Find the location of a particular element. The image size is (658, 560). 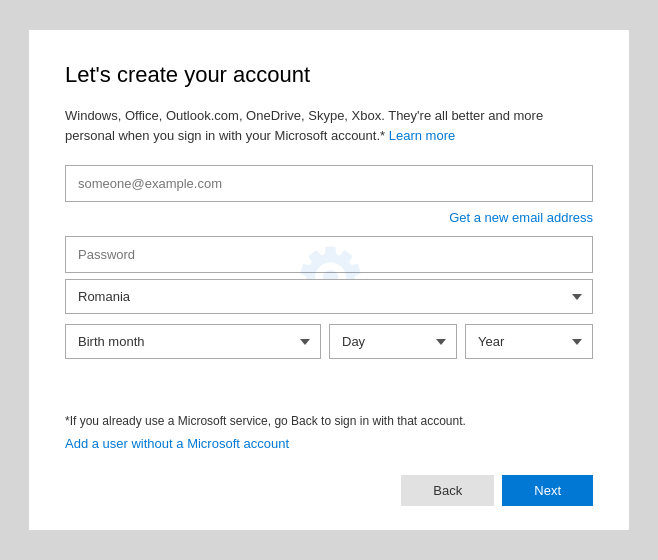

learn-more-link: Learn more is located at coordinates (422, 136).